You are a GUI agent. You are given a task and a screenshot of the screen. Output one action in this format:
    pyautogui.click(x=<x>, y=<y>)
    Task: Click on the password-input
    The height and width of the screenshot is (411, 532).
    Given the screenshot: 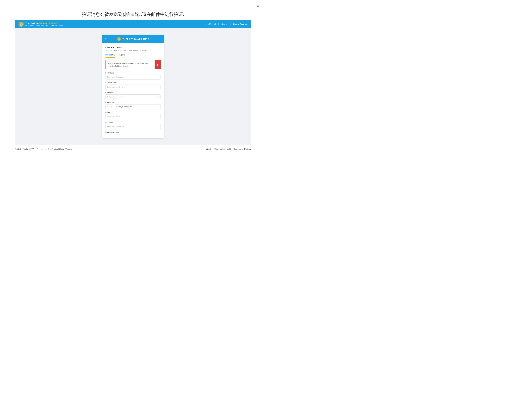 What is the action you would take?
    pyautogui.click(x=133, y=127)
    